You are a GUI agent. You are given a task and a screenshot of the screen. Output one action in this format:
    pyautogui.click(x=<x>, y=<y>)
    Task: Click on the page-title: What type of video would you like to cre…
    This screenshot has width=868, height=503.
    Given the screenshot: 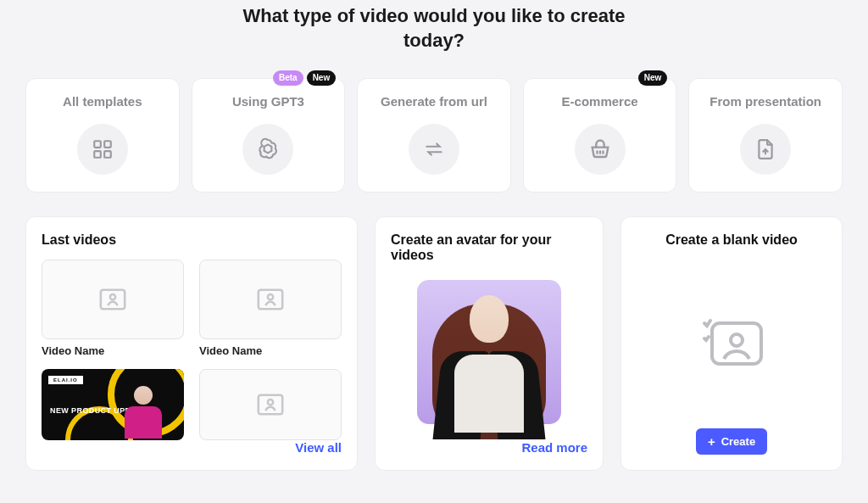 What is the action you would take?
    pyautogui.click(x=434, y=29)
    